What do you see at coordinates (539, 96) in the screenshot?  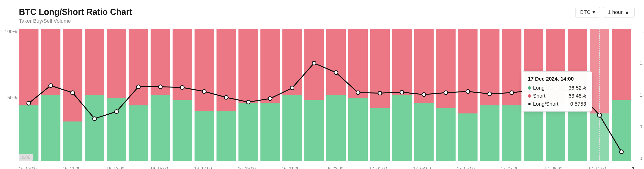 I see `tooltip-short-text: Short` at bounding box center [539, 96].